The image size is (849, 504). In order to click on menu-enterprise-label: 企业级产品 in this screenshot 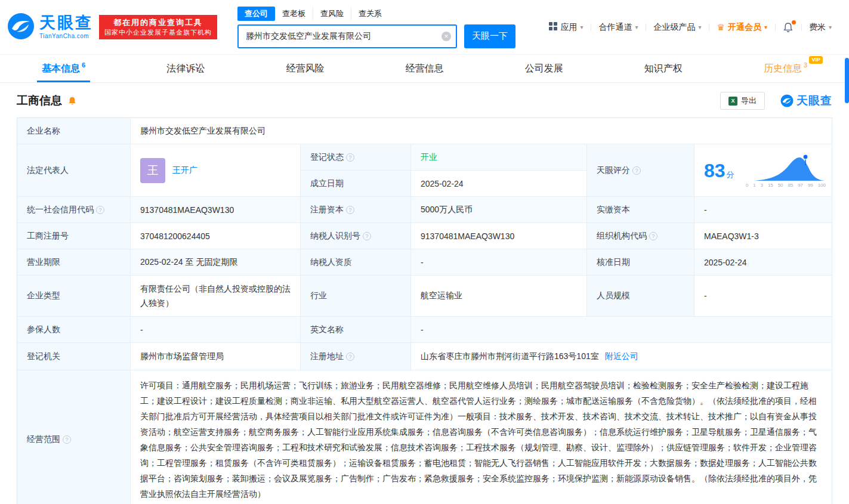, I will do `click(674, 27)`.